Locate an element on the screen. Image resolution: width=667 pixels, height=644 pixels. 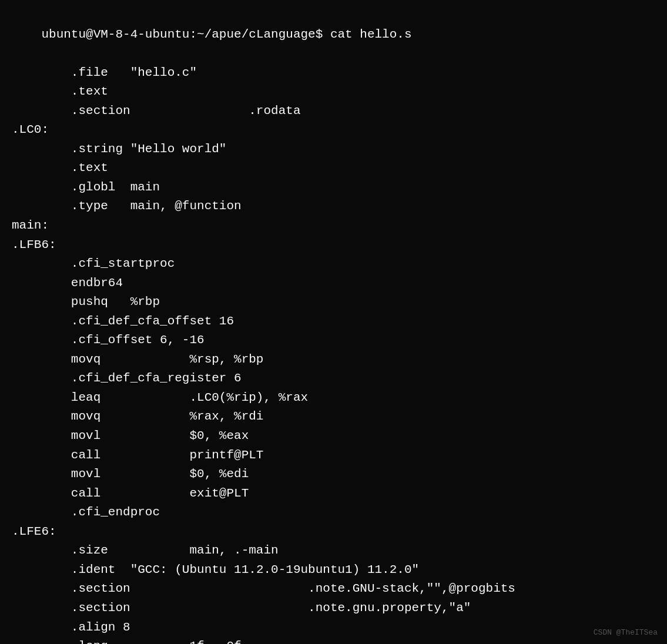
terminal-line: .cfi_endproc is located at coordinates (334, 512).